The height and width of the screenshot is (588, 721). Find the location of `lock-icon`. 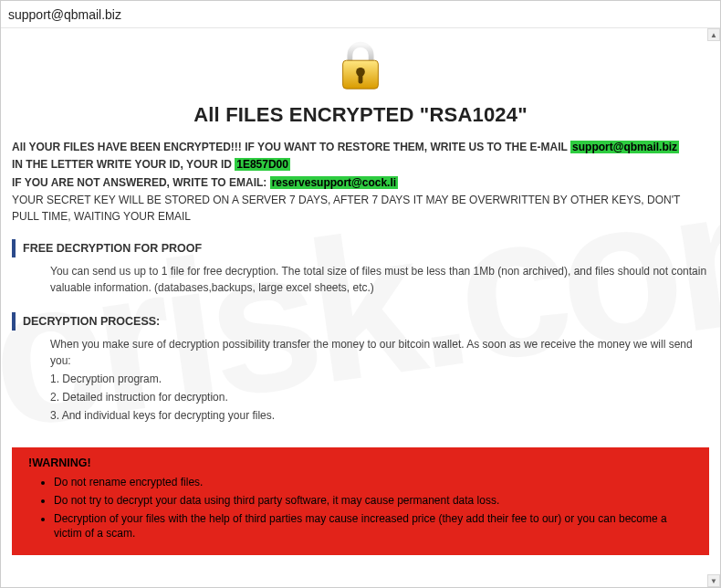

lock-icon is located at coordinates (360, 68).